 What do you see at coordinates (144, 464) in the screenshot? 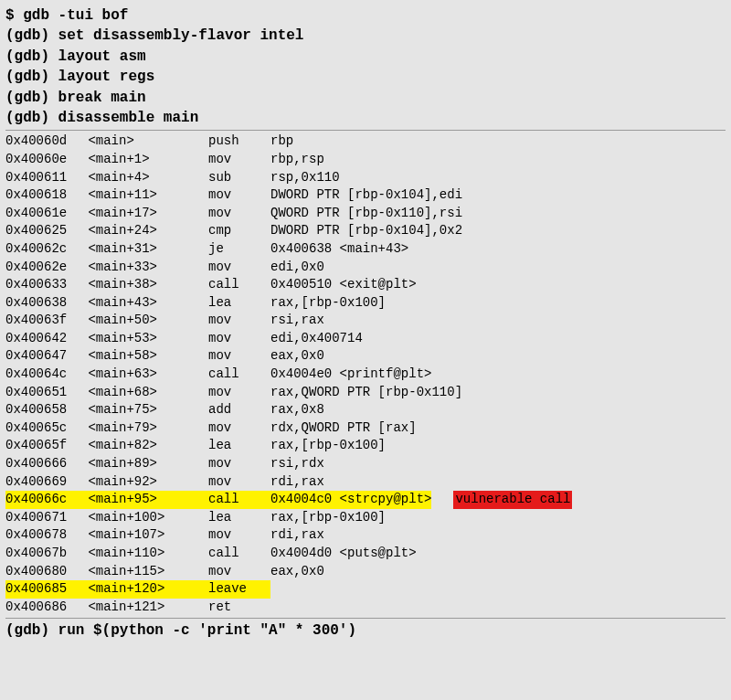
I see `asm-symbol: <main+89>` at bounding box center [144, 464].